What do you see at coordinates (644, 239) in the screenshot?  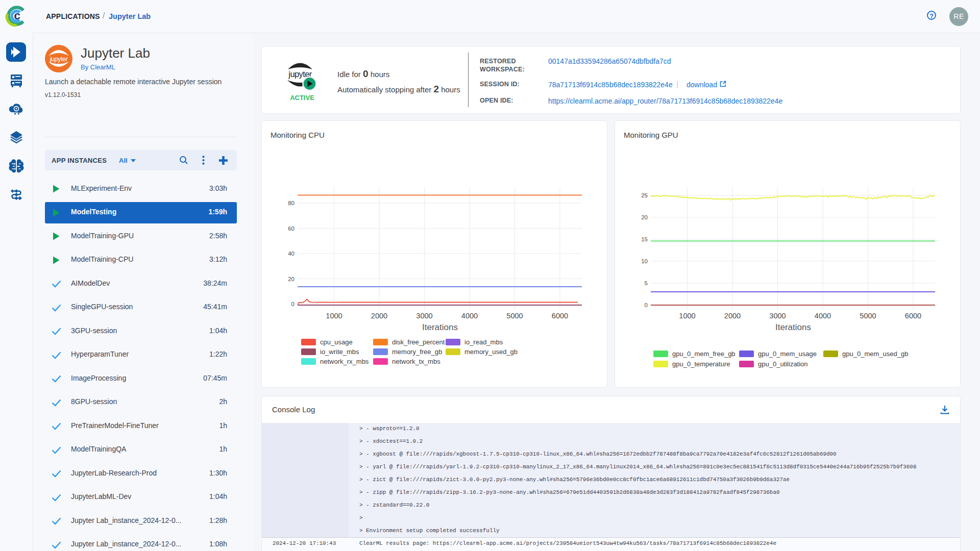 I see `svg-text: 15` at bounding box center [644, 239].